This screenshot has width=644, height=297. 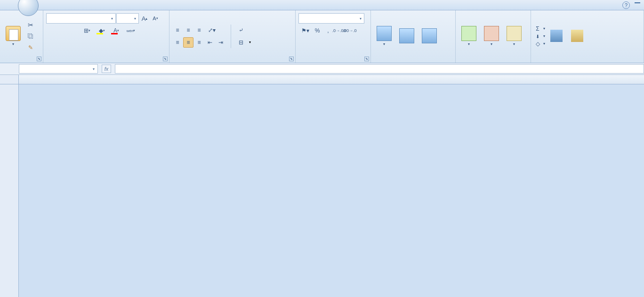 I want to click on cell-styles-icon, so click(x=429, y=36).